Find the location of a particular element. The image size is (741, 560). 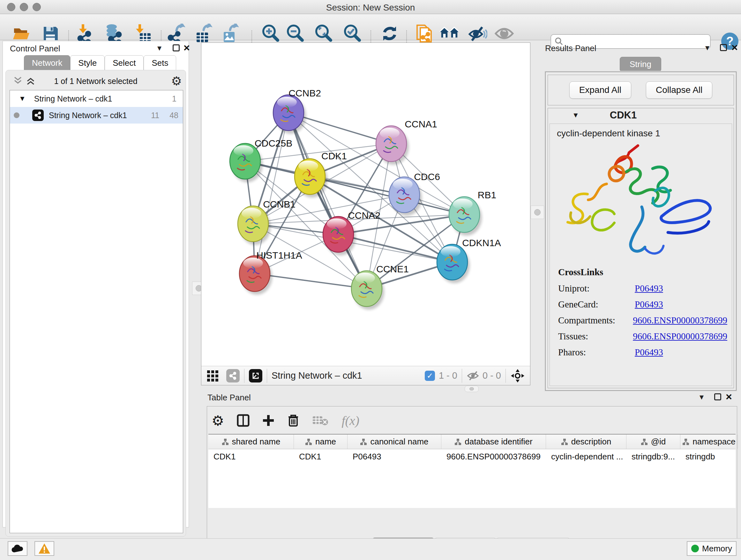

collection-count: 1 is located at coordinates (174, 99).